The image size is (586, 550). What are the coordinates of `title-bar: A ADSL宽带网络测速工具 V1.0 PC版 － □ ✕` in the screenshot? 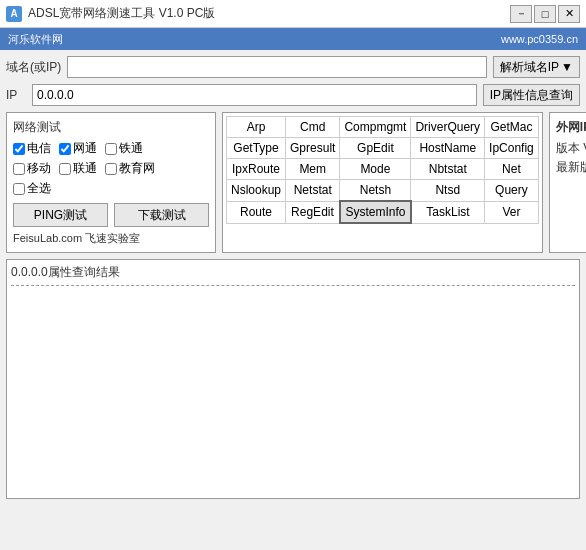 It's located at (293, 14).